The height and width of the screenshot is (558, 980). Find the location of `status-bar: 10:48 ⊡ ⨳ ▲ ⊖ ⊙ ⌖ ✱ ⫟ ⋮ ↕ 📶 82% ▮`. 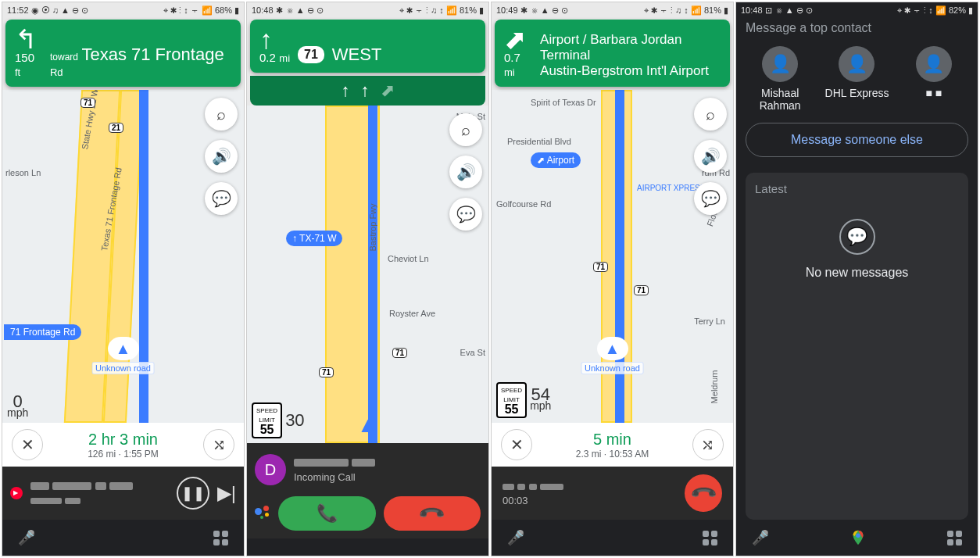

status-bar: 10:48 ⊡ ⨳ ▲ ⊖ ⊙ ⌖ ✱ ⫟ ⋮ ↕ 📶 82% ▮ is located at coordinates (857, 10).